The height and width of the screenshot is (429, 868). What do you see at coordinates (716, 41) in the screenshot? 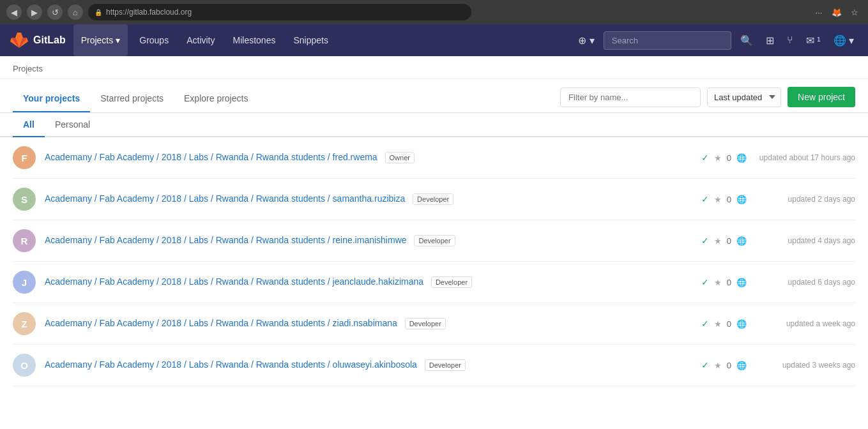
I see `nav-search: ⊕ ▾ 🔍 ⊞ ⑂ ✉ ¹ 🌐 ▾` at bounding box center [716, 41].